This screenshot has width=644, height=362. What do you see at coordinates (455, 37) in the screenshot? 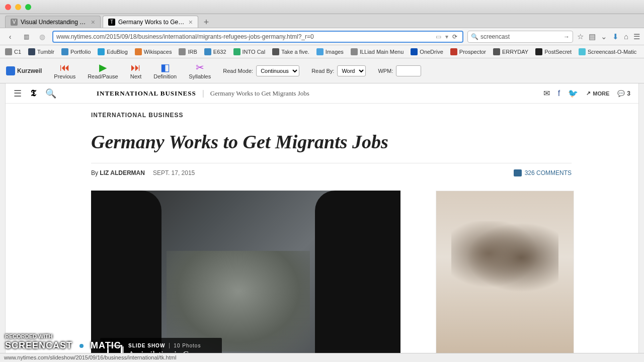
I see `reload-icon: ⟳` at bounding box center [455, 37].